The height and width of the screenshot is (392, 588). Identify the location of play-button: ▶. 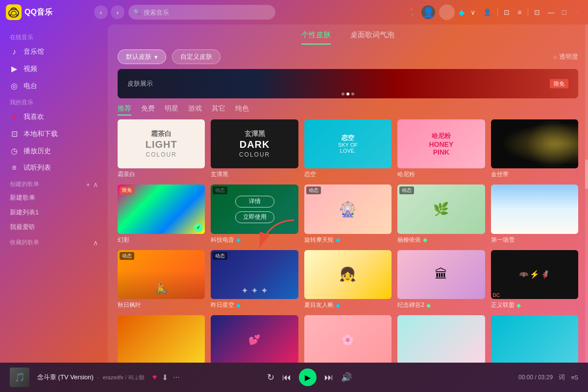
(308, 377).